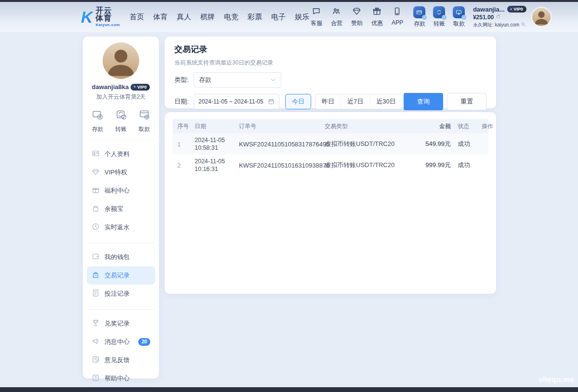 This screenshot has height=392, width=578. What do you see at coordinates (377, 13) in the screenshot?
I see `gift-icon` at bounding box center [377, 13].